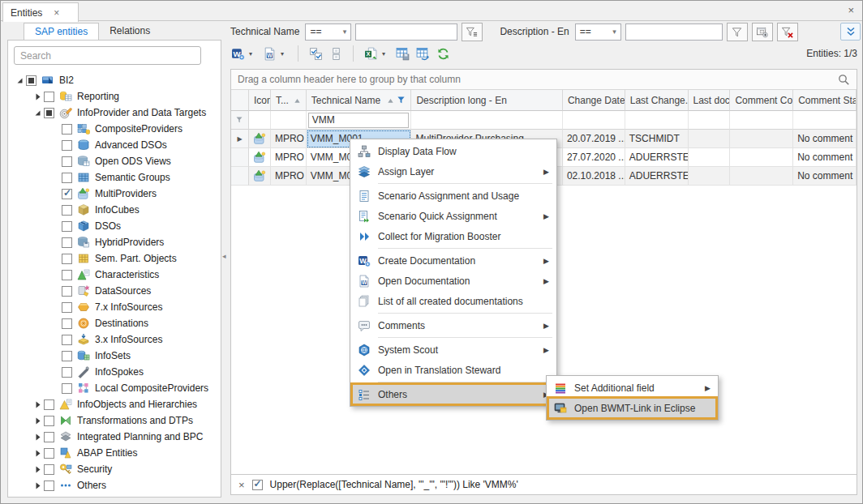 The width and height of the screenshot is (863, 504). What do you see at coordinates (114, 96) in the screenshot?
I see `tree-item-reporting: Reporting` at bounding box center [114, 96].